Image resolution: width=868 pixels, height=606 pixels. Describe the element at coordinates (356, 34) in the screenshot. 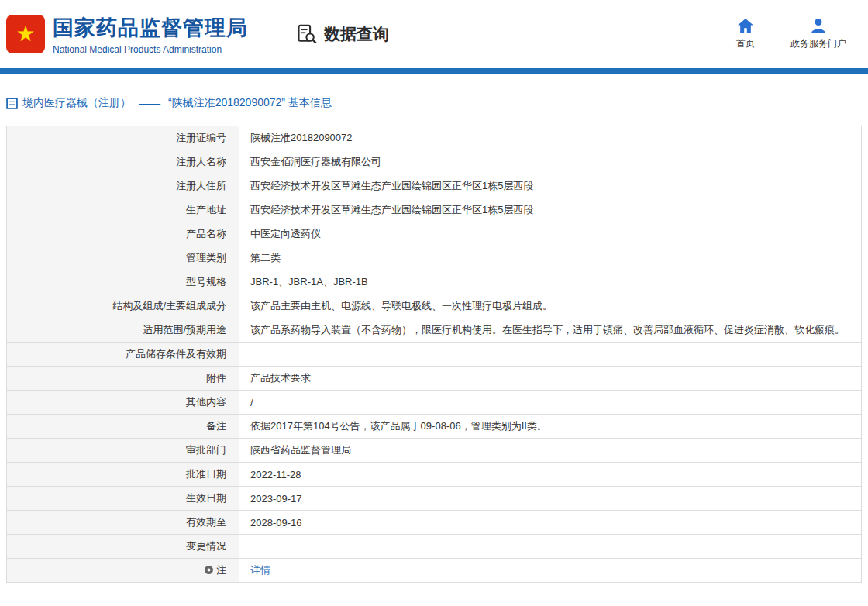

I see `data-query-label: 数据查询` at that location.